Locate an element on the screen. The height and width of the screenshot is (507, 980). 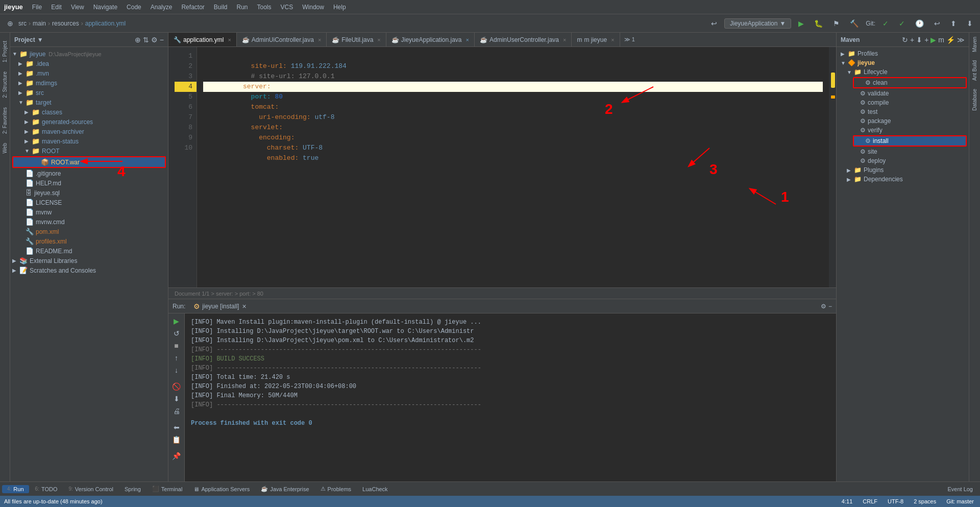
tree-profiles-xml: 🔧 profiles.xml is located at coordinates (89, 241).